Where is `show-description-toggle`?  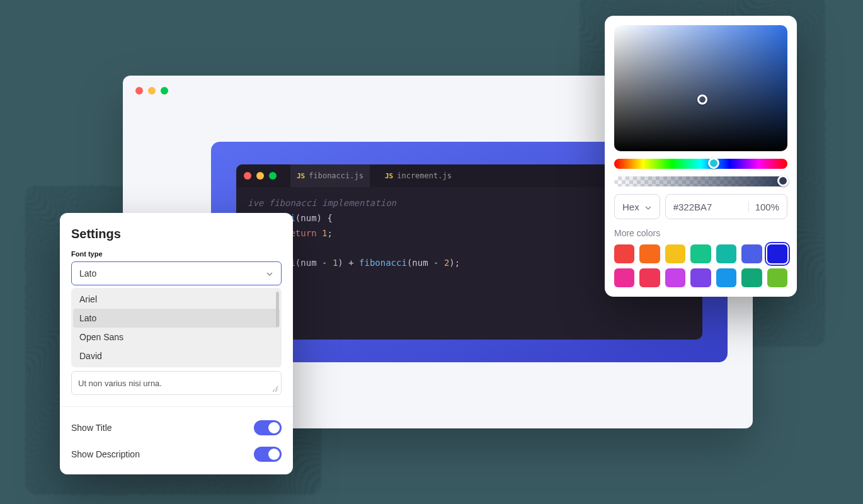 show-description-toggle is located at coordinates (268, 454).